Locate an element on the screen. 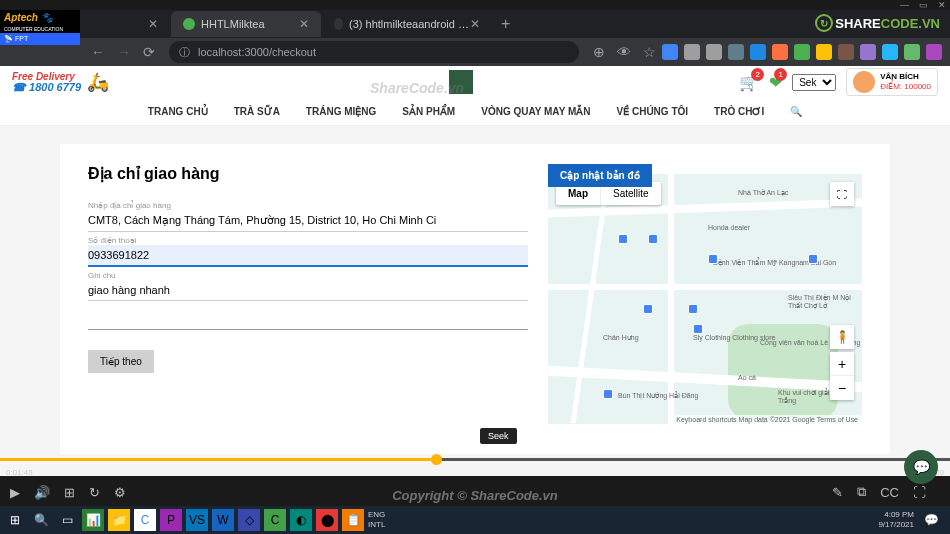 The image size is (950, 534). captions-icon: CC is located at coordinates (890, 492).